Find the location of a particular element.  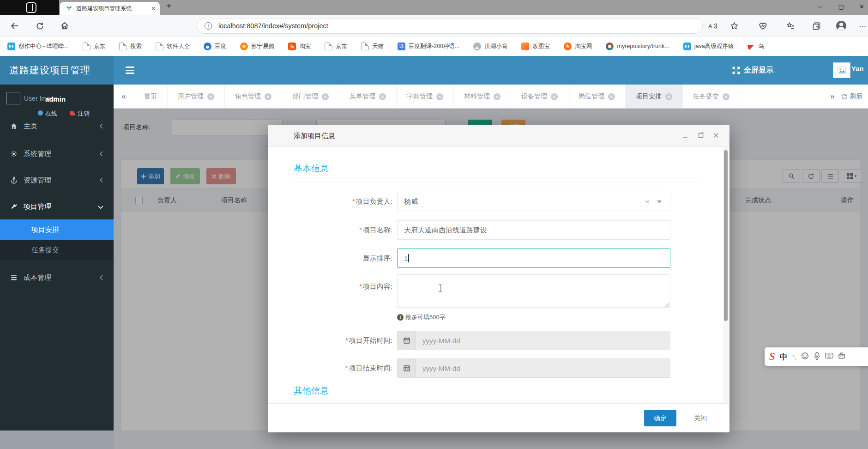

workspaces-icon is located at coordinates (31, 7).